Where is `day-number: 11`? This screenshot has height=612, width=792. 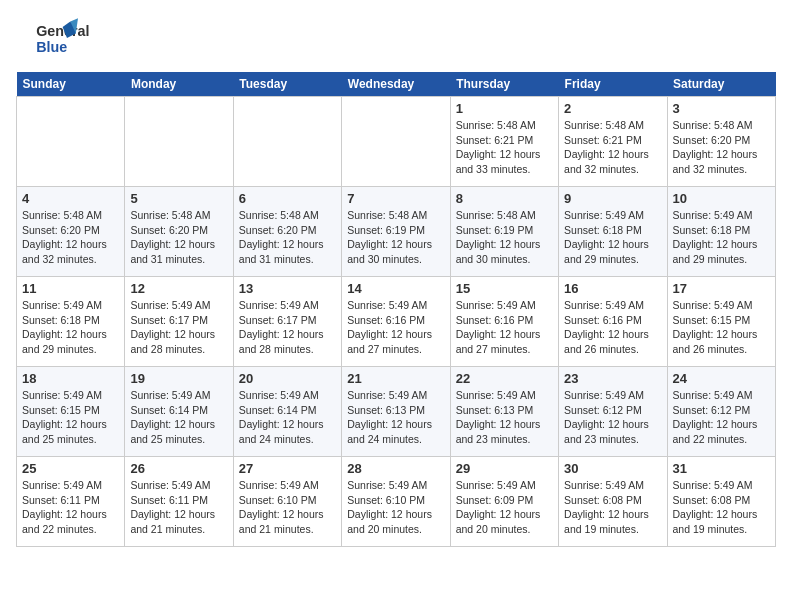
day-number: 11 is located at coordinates (70, 288).